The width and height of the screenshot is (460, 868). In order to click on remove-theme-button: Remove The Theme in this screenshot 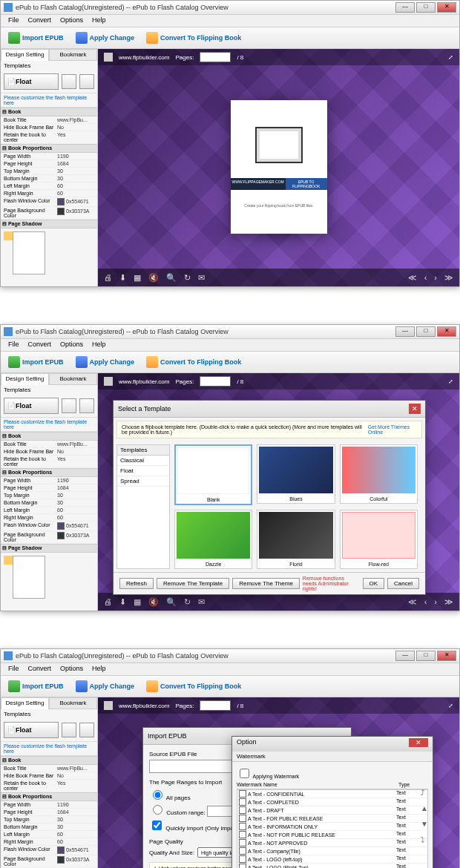, I will do `click(266, 583)`.